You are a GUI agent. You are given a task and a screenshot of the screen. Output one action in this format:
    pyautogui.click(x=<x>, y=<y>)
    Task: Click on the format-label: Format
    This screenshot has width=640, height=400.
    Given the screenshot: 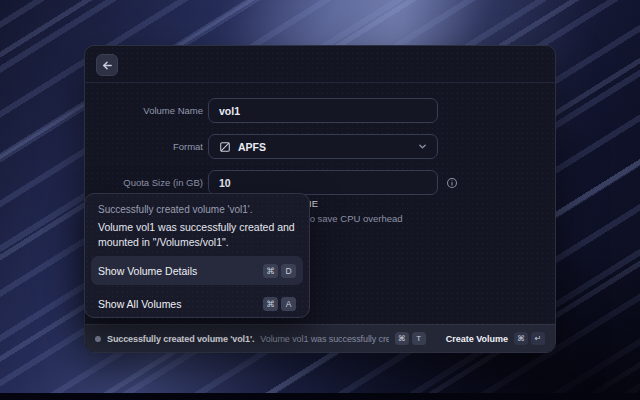 What is the action you would take?
    pyautogui.click(x=144, y=146)
    